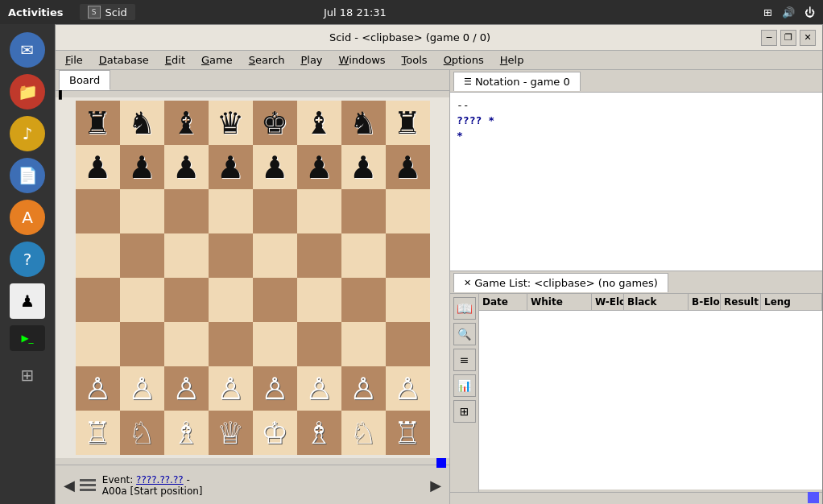 The image size is (823, 504). Describe the element at coordinates (355, 13) in the screenshot. I see `clock: Jul 18 21:31` at that location.